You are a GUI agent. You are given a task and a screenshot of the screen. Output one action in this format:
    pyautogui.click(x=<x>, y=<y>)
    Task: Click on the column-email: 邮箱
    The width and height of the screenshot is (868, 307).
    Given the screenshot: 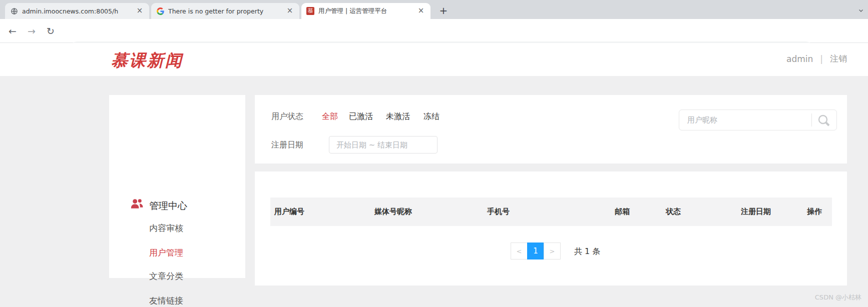 What is the action you would take?
    pyautogui.click(x=636, y=212)
    